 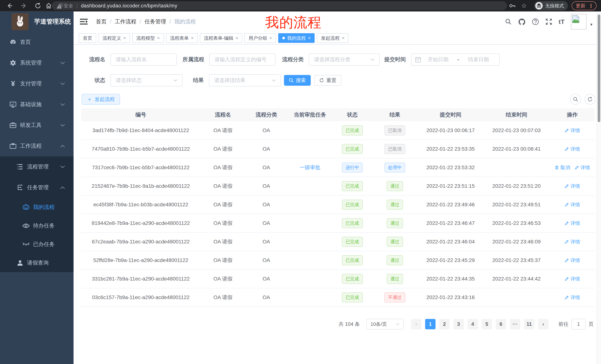 What do you see at coordinates (562, 168) in the screenshot?
I see `cancel-link: 取消` at bounding box center [562, 168].